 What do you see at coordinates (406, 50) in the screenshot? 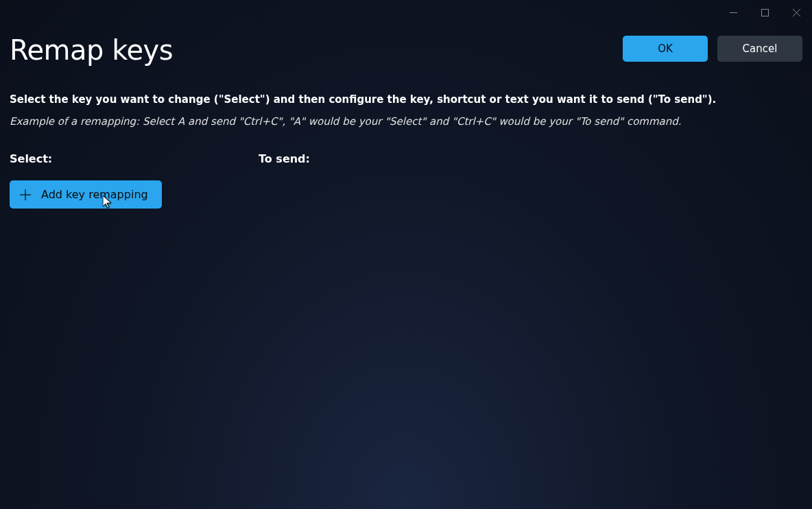
I see `header-row: Remap keys OK Cancel` at bounding box center [406, 50].